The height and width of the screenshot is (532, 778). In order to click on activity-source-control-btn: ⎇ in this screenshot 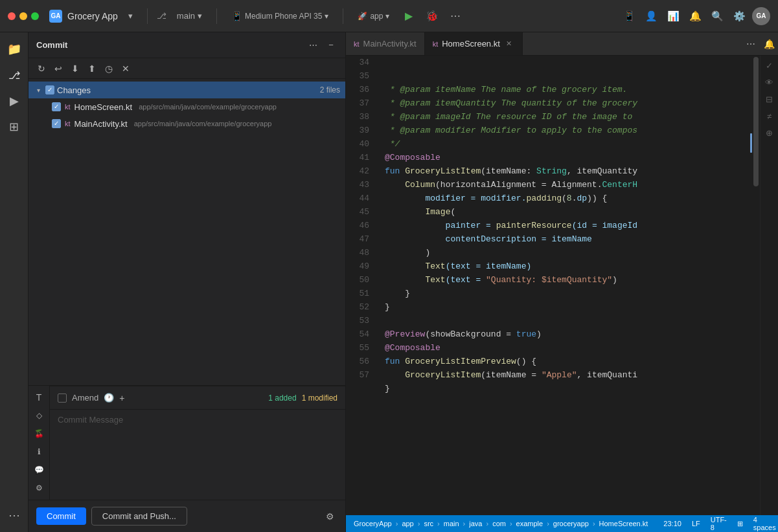, I will do `click(14, 75)`.